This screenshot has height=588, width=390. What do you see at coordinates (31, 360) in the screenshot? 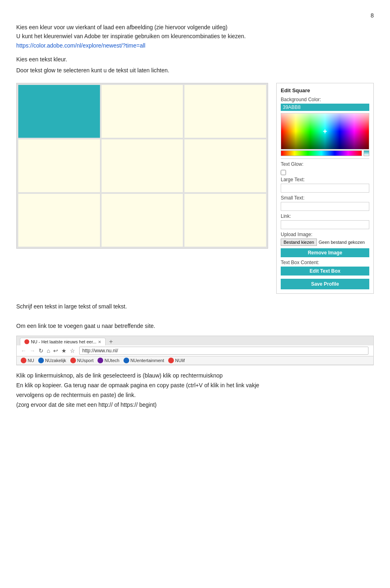
I see `bookmark-nu-label: NU` at bounding box center [31, 360].